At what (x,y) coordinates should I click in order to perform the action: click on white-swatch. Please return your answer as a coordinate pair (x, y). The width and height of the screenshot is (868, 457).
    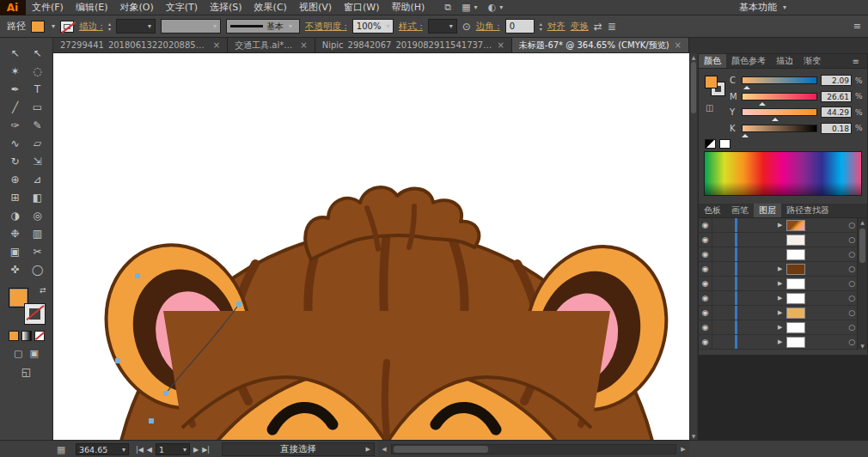
    Looking at the image, I should click on (725, 144).